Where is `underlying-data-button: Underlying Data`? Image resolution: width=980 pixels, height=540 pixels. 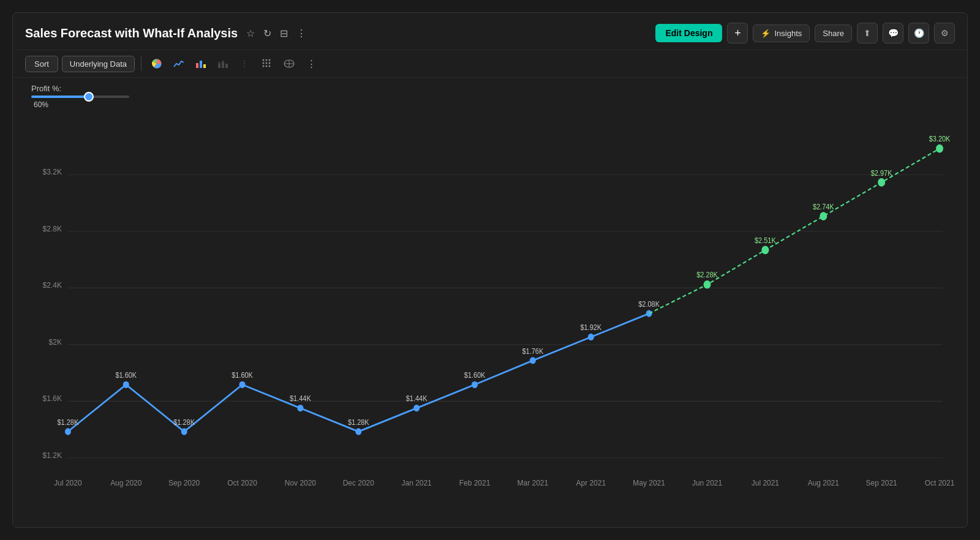
underlying-data-button: Underlying Data is located at coordinates (98, 64).